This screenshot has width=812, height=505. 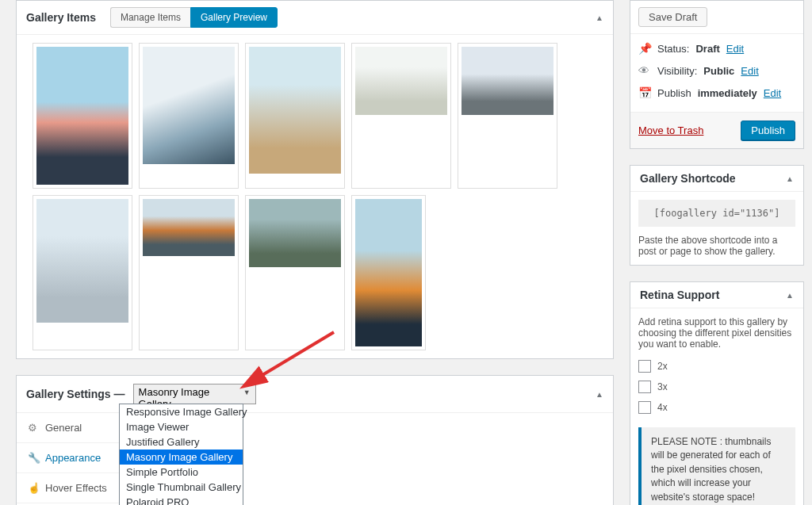 What do you see at coordinates (768, 130) in the screenshot?
I see `publish-button: Publish` at bounding box center [768, 130].